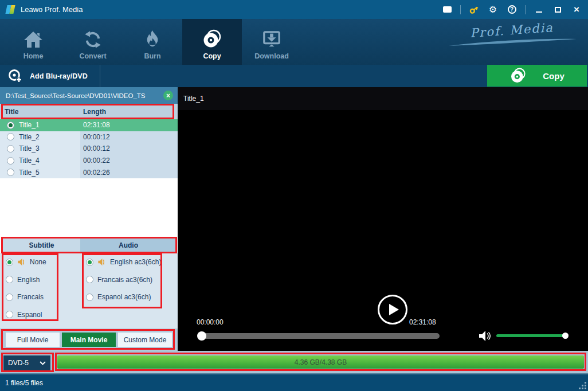 The width and height of the screenshot is (588, 391). I want to click on capacity-bar: 4.36 GB/4.38 GB, so click(321, 362).